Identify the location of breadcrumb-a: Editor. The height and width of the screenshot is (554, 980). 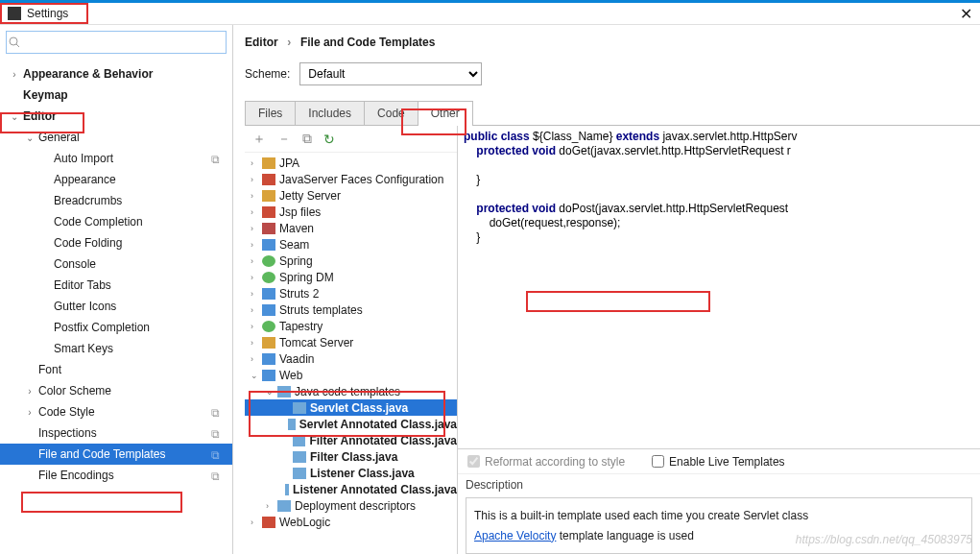
(261, 42).